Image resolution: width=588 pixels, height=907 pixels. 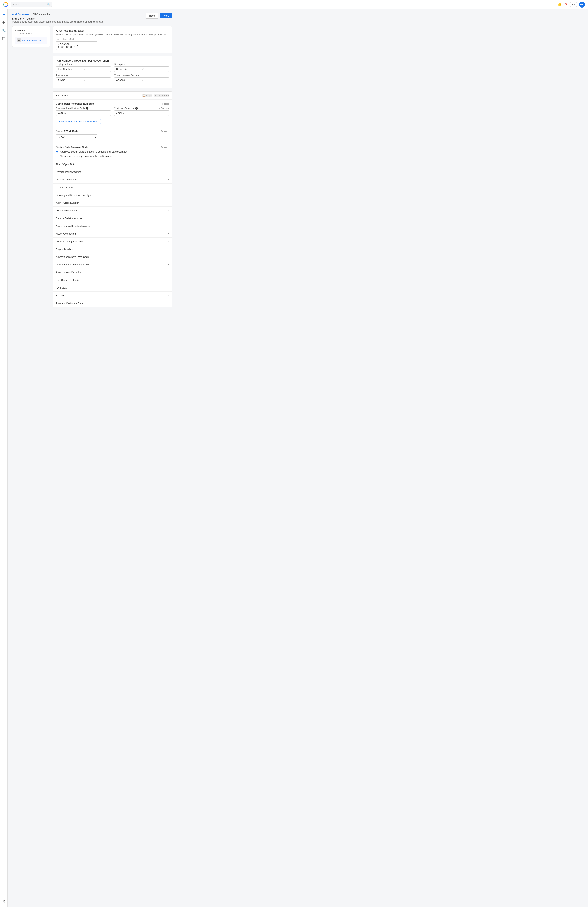 What do you see at coordinates (73, 226) in the screenshot?
I see `expand-label-airworthiness-directive: Airworthiness Directive Number` at bounding box center [73, 226].